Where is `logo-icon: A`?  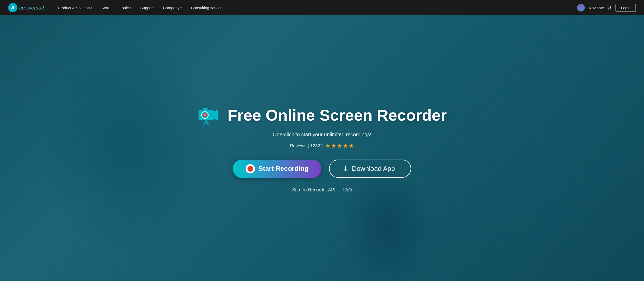
logo-icon: A is located at coordinates (13, 8).